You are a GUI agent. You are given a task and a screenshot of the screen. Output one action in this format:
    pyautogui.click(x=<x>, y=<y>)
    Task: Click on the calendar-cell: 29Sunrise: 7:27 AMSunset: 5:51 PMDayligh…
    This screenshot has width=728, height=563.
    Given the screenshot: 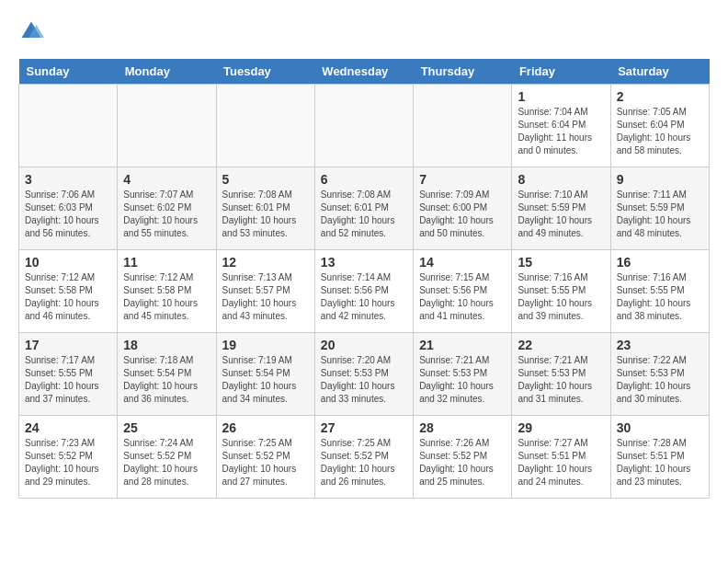 What is the action you would take?
    pyautogui.click(x=561, y=457)
    